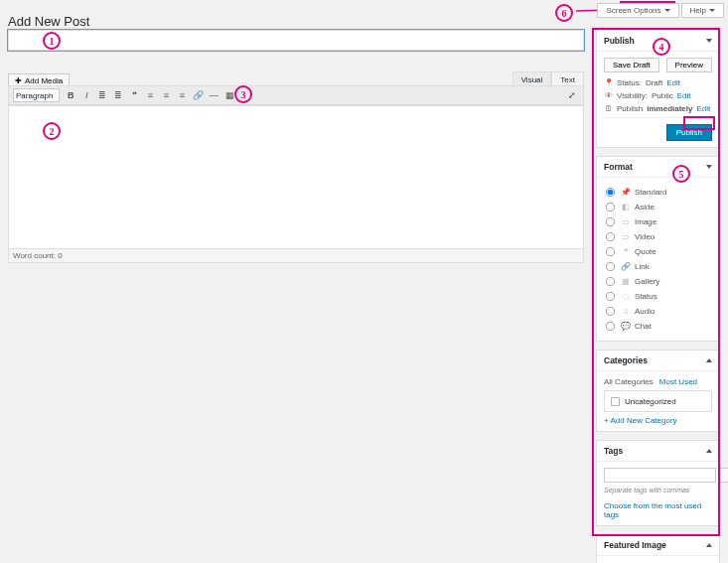 The image size is (728, 563). What do you see at coordinates (630, 83) in the screenshot?
I see `status-label: Status:` at bounding box center [630, 83].